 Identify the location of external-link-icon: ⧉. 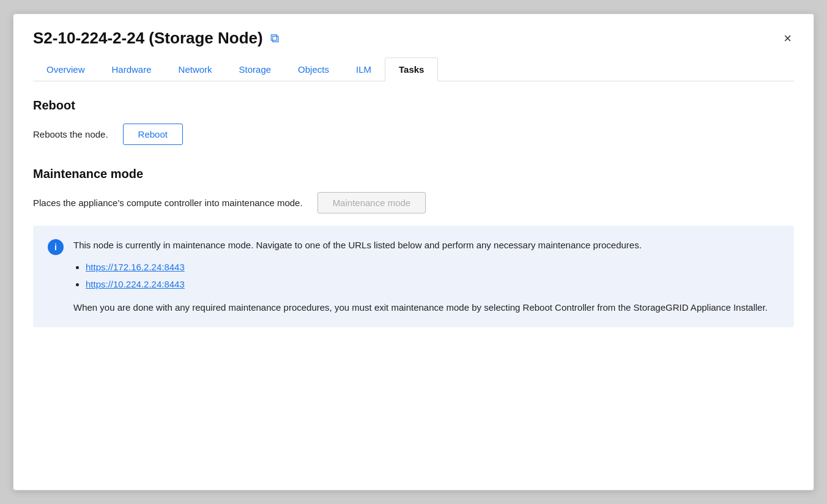
(275, 38).